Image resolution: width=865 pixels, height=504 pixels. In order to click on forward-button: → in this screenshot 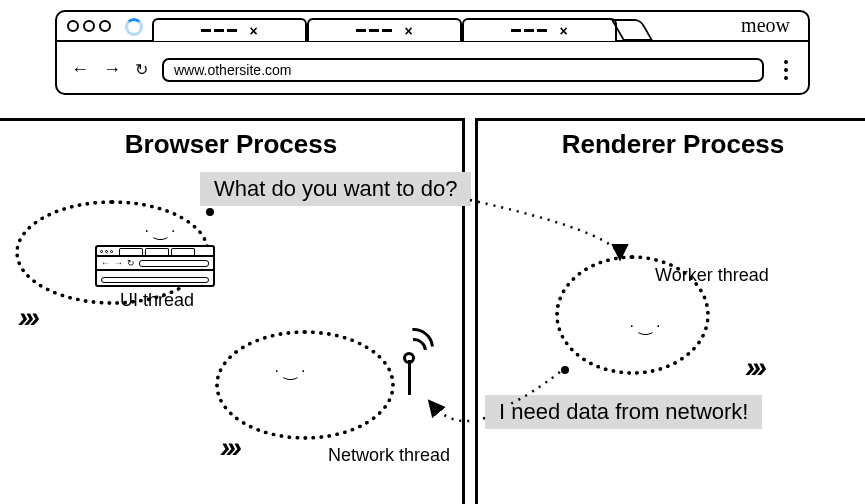, I will do `click(112, 70)`.